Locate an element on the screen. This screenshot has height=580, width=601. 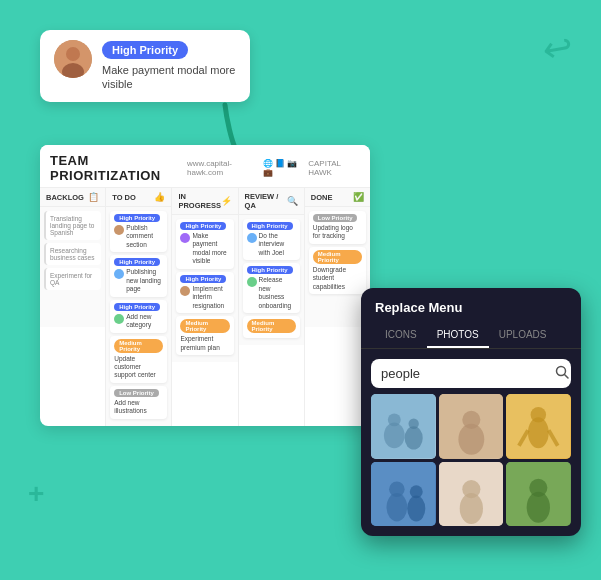
plus-decoration: + is located at coordinates (36, 494).